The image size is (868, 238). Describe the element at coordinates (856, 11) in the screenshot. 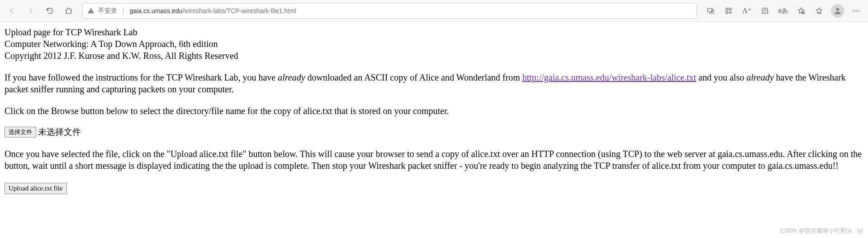

I see `more-icon` at that location.